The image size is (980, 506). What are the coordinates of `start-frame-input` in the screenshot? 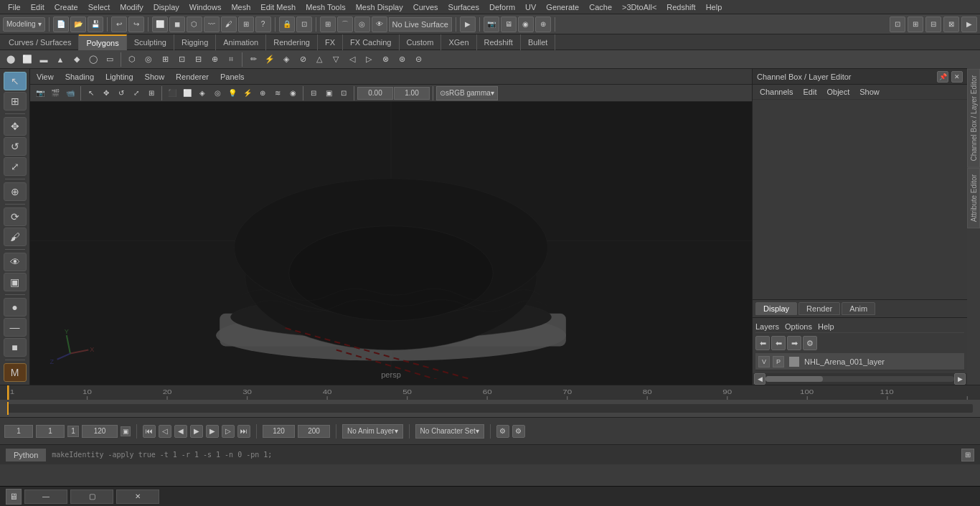 It's located at (19, 431).